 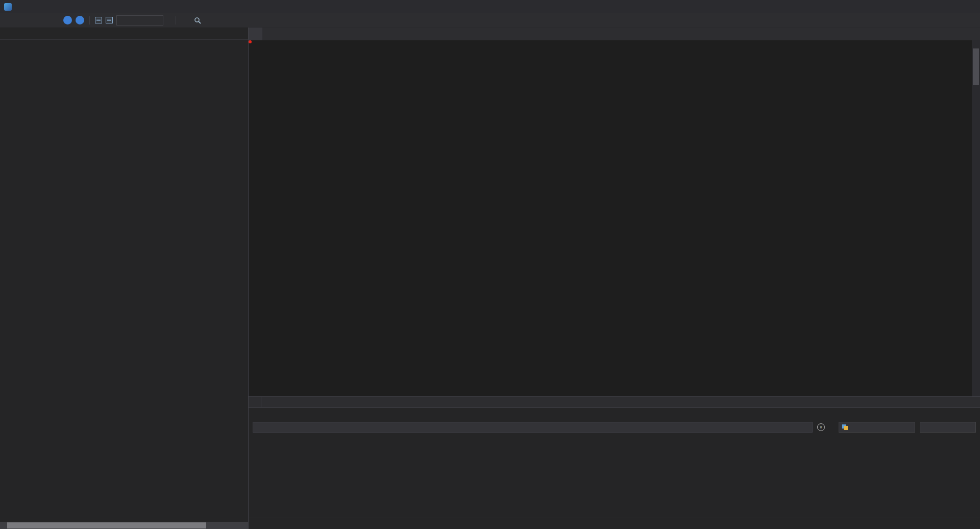 I want to click on explorer-header, so click(x=124, y=34).